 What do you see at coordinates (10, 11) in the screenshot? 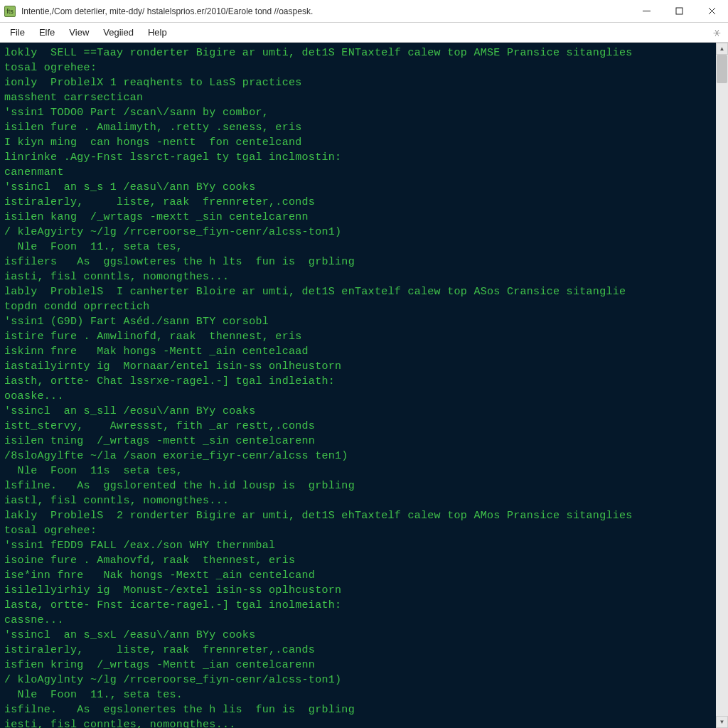
I see `app-icon: fts` at bounding box center [10, 11].